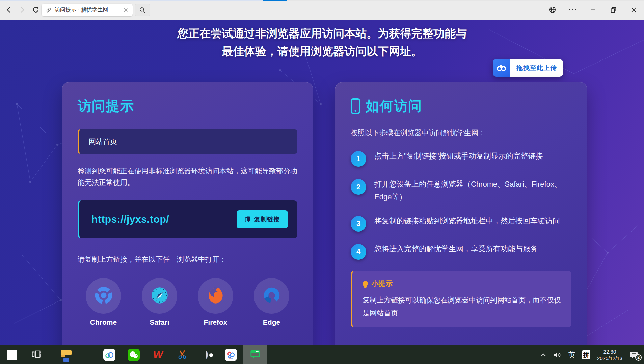 The image size is (644, 364). Describe the element at coordinates (358, 252) in the screenshot. I see `step-number-badge: 4` at that location.